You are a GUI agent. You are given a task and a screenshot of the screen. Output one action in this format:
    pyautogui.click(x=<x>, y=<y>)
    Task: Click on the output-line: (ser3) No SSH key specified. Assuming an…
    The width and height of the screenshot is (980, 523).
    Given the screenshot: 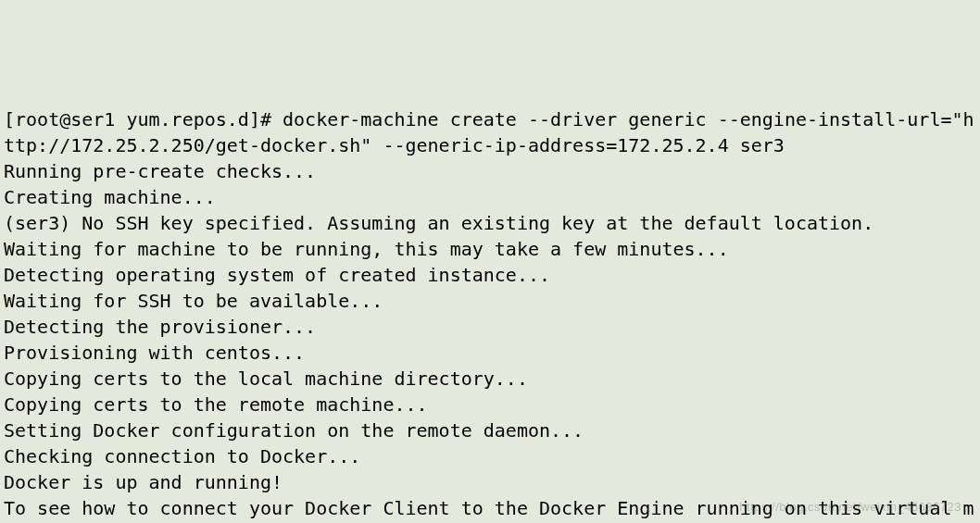 What is the action you would take?
    pyautogui.click(x=439, y=223)
    